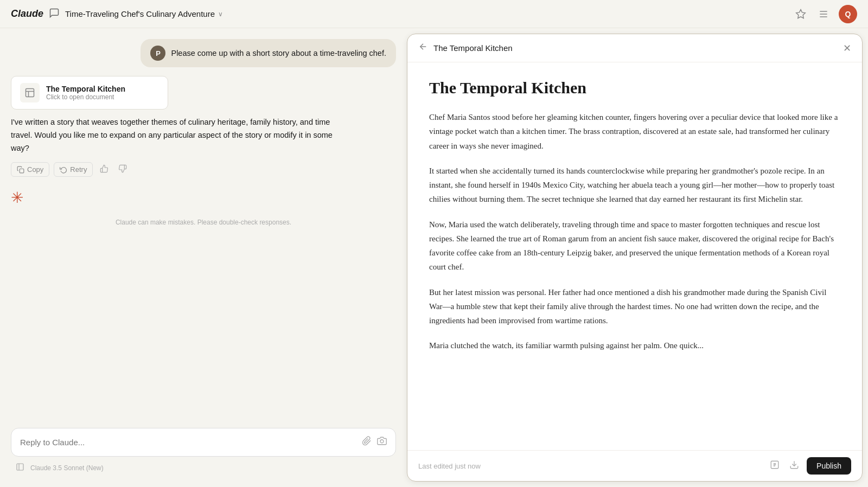  Describe the element at coordinates (158, 53) in the screenshot. I see `user-message-avatar: P` at that location.